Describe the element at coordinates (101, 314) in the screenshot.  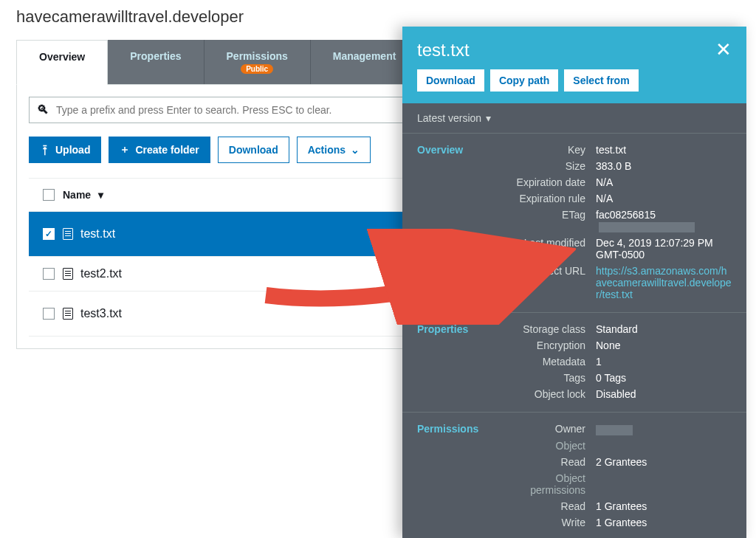
I see `file-name: test3.txt` at that location.